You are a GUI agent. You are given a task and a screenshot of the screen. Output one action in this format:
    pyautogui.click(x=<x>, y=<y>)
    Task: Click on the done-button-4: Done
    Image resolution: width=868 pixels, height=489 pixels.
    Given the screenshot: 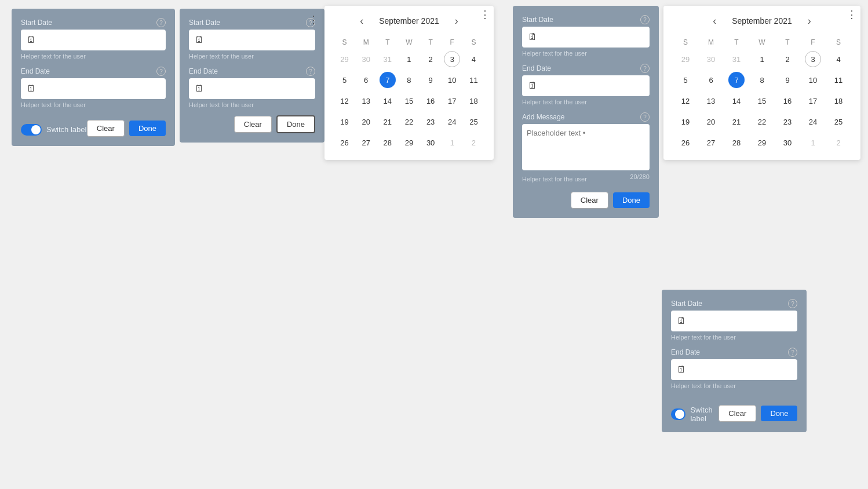 What is the action you would take?
    pyautogui.click(x=632, y=200)
    